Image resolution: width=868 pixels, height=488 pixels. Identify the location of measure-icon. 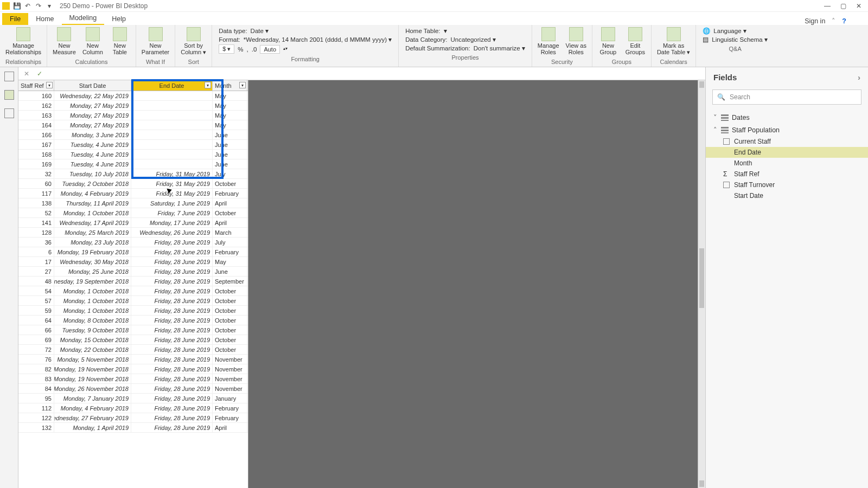
(726, 142).